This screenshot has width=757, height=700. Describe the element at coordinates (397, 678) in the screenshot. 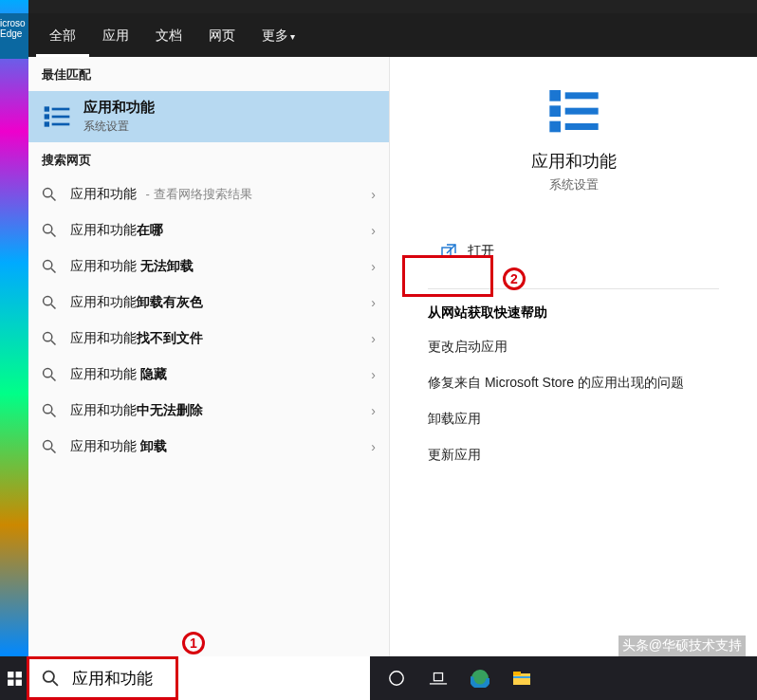

I see `cortana-icon` at that location.